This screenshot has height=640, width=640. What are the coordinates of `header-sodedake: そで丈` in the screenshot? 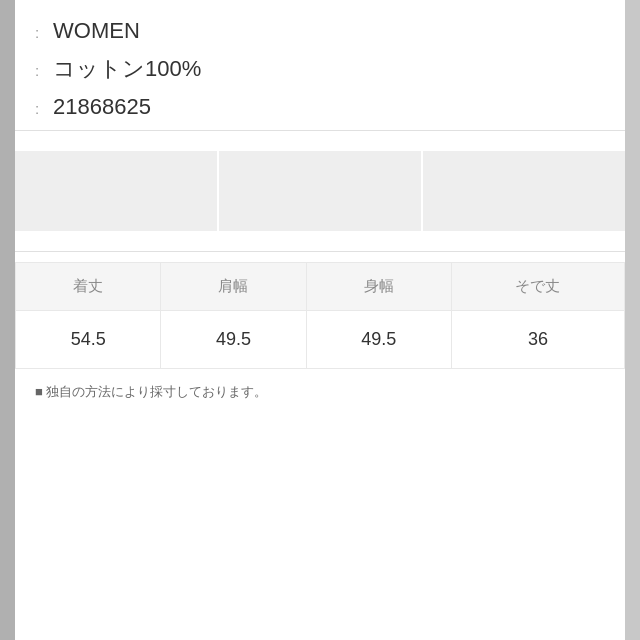 It's located at (538, 287).